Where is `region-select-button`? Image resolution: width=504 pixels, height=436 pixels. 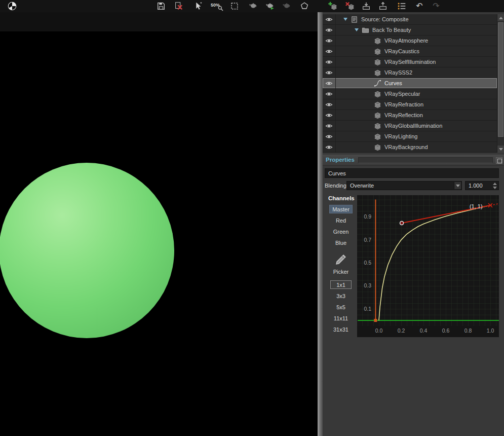
region-select-button is located at coordinates (235, 6).